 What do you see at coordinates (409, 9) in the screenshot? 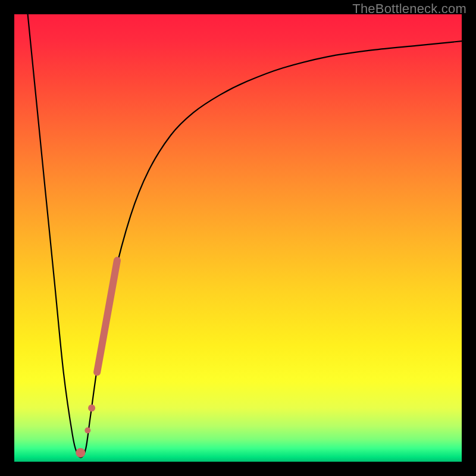
I see `attribution-text: TheBottleneck.com` at bounding box center [409, 9].